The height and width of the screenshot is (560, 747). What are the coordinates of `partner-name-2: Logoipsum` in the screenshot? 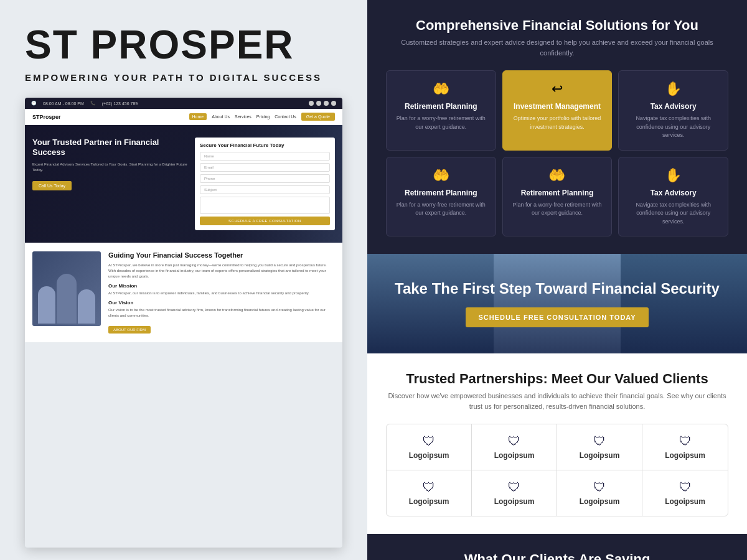 It's located at (600, 455).